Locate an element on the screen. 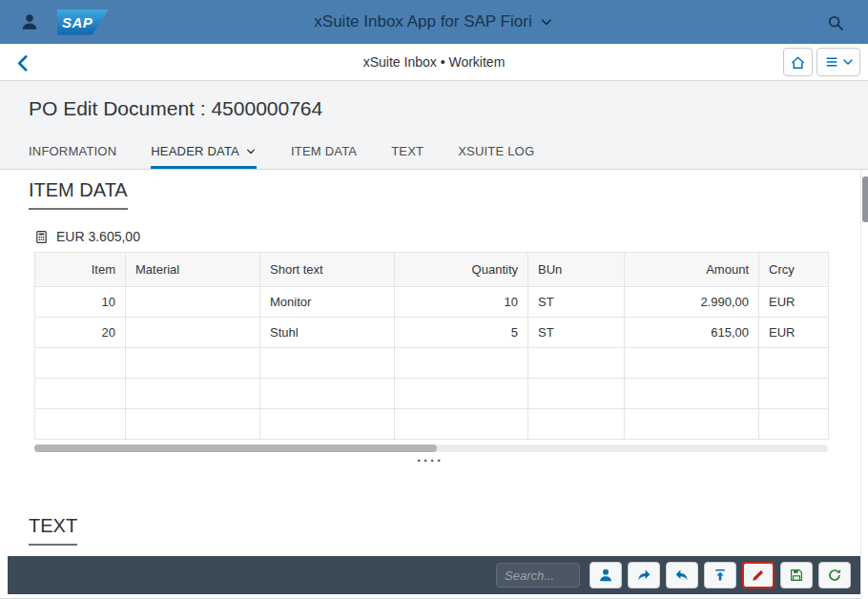 The width and height of the screenshot is (868, 599). sap-logo-text: SAP is located at coordinates (77, 23).